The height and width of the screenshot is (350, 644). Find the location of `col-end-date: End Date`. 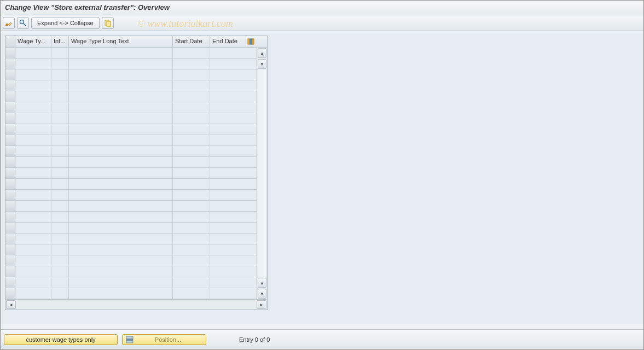

col-end-date: End Date is located at coordinates (228, 42).